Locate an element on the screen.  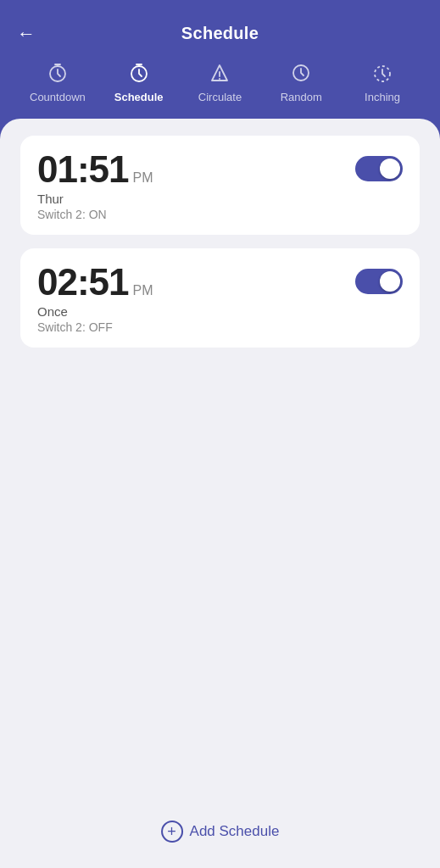
header-top: ← Schedule is located at coordinates (220, 36).